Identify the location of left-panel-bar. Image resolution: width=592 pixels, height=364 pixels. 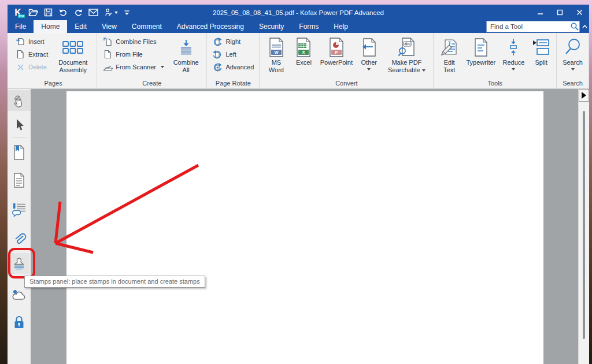
(19, 226).